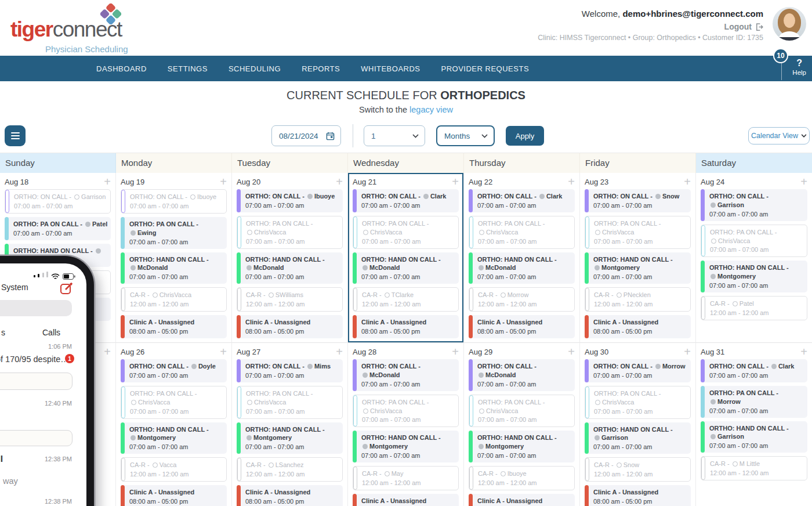 The height and width of the screenshot is (506, 812). Describe the element at coordinates (188, 68) in the screenshot. I see `nav-item-settings: SETTINGS` at that location.